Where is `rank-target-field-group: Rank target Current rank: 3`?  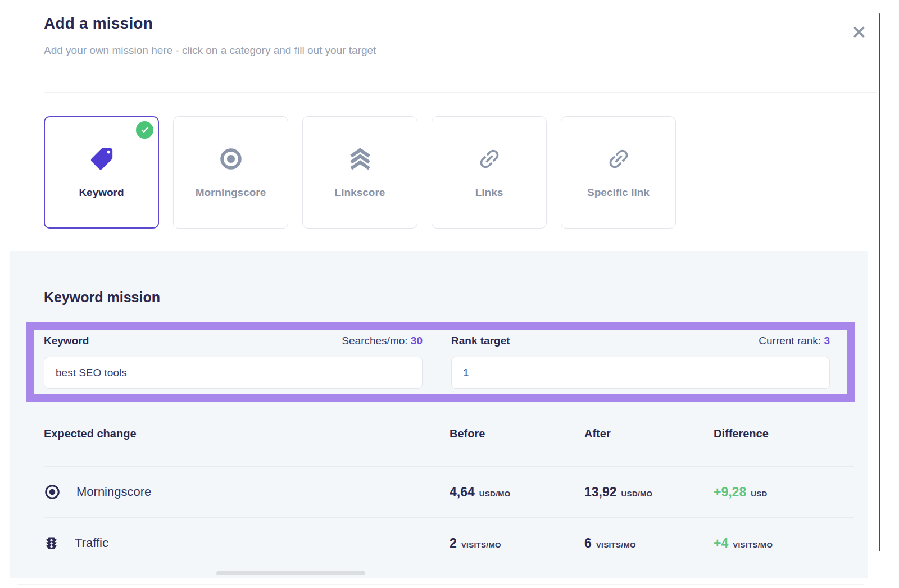 rank-target-field-group: Rank target Current rank: 3 is located at coordinates (641, 364).